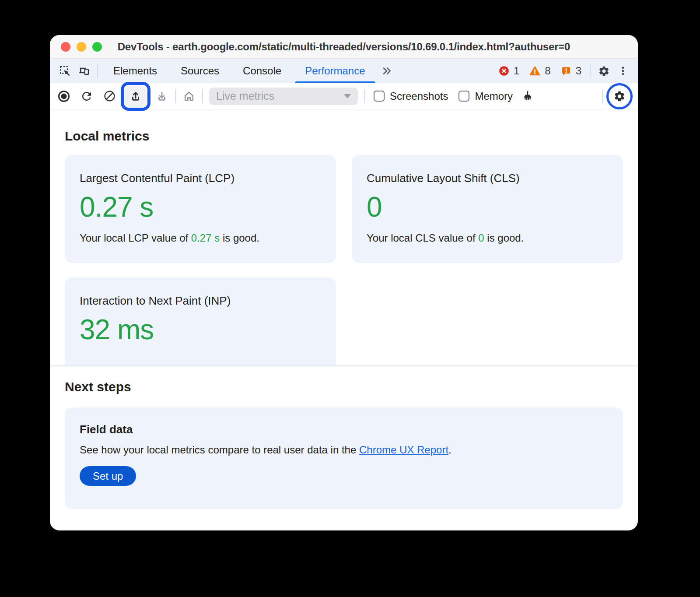 The image size is (700, 597). I want to click on lcp-desc-value: 0.27 s, so click(206, 238).